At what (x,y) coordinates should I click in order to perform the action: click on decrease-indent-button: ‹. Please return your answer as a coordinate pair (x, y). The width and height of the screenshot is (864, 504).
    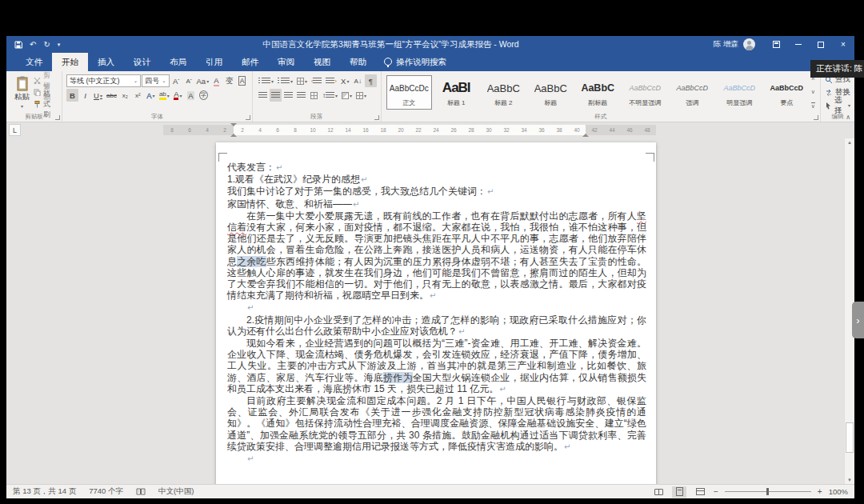
    Looking at the image, I should click on (317, 81).